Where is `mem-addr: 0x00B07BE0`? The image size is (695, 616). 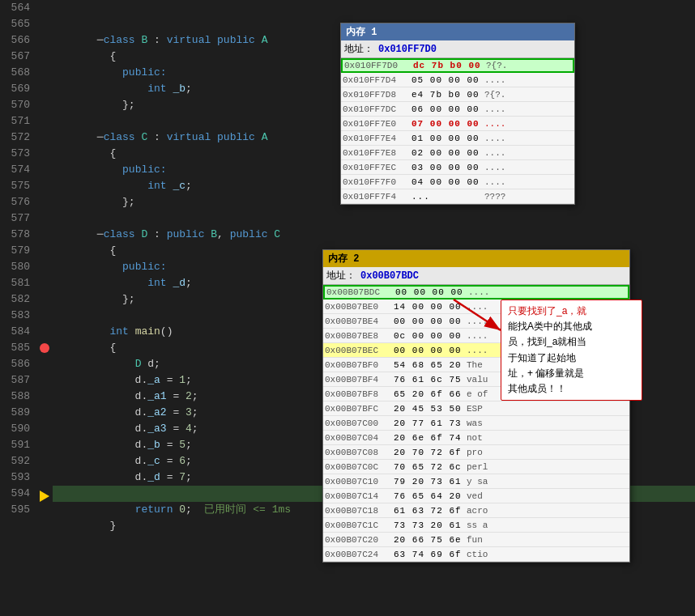
mem-addr: 0x00B07BE0 is located at coordinates (360, 307).